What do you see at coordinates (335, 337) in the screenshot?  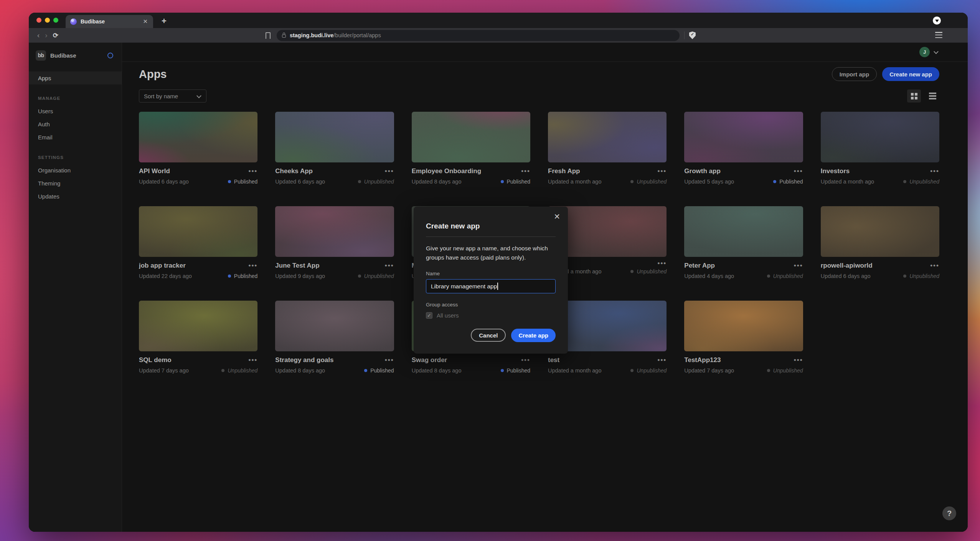 I see `app-card: Strategy and goals ••• Updated 8 days ag…` at bounding box center [335, 337].